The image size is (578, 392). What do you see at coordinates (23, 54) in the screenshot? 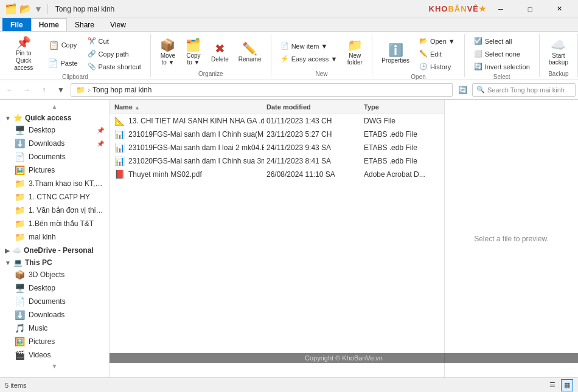
I see `pin-to-quick-access-button: 📌 Pin to Quickaccess` at bounding box center [23, 54].